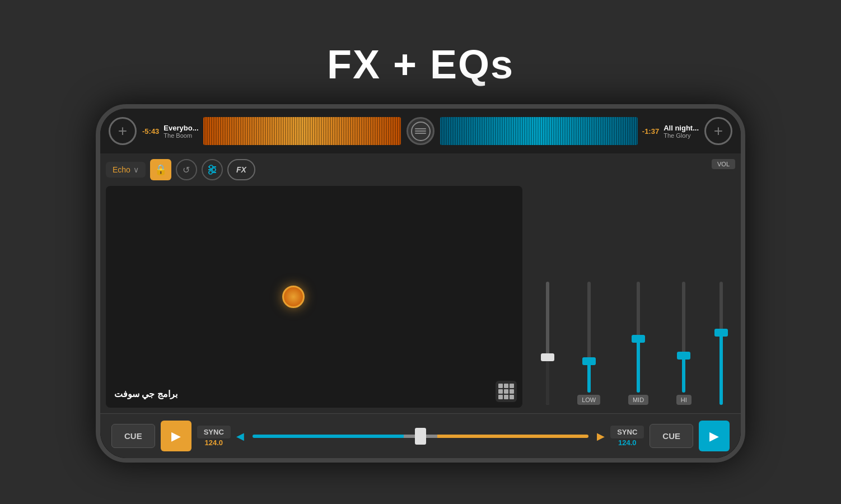 The height and width of the screenshot is (504, 841). Describe the element at coordinates (627, 442) in the screenshot. I see `sync-right-bpm: 124.0` at that location.